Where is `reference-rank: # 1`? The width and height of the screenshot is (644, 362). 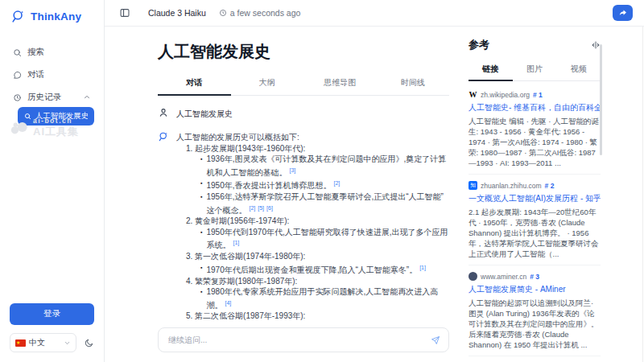
reference-rank: # 1 is located at coordinates (538, 95).